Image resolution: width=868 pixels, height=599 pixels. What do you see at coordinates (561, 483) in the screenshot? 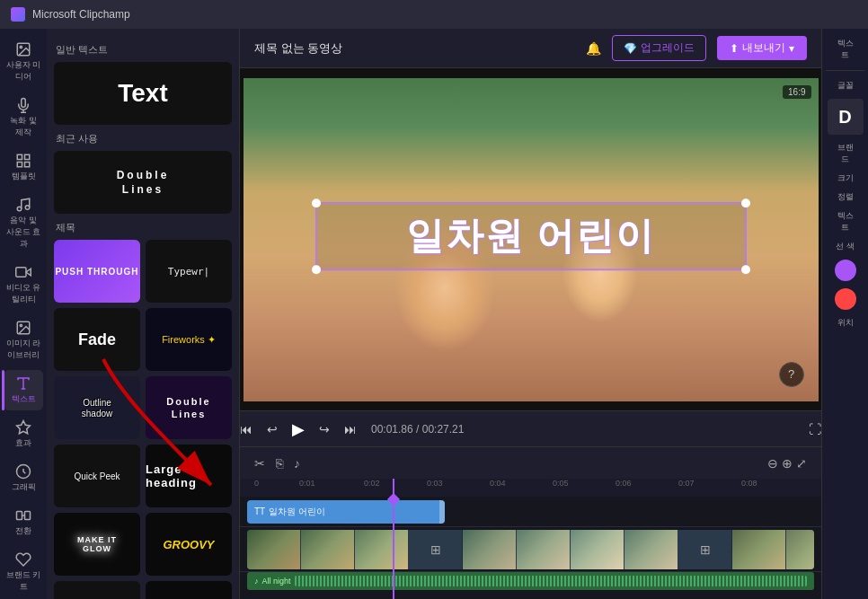
I see `ruler-mark-005: 0:05` at bounding box center [561, 483].